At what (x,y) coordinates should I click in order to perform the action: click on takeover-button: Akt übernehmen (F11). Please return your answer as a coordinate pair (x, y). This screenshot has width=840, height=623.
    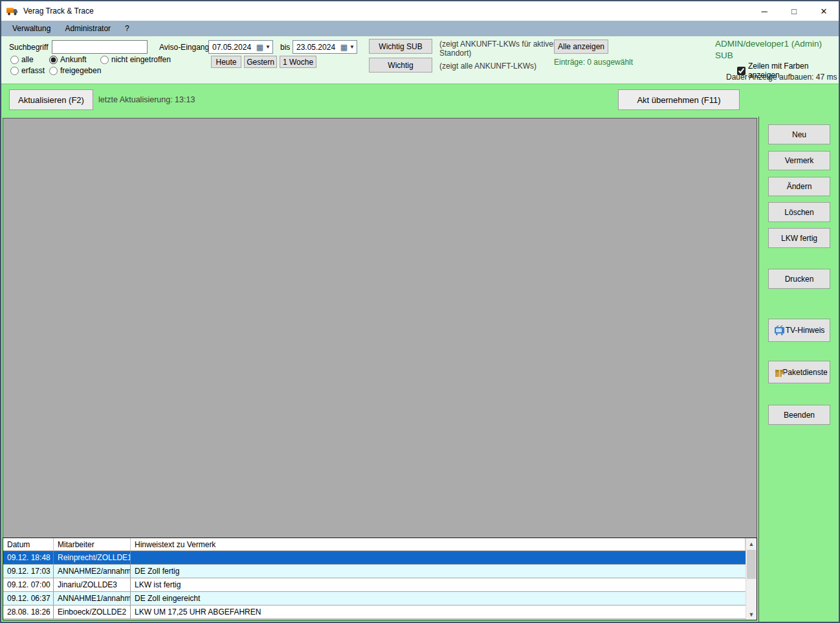
    Looking at the image, I should click on (679, 100).